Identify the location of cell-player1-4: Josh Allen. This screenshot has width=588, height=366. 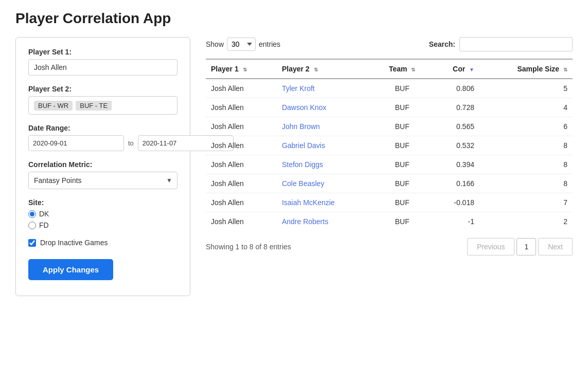
(241, 164).